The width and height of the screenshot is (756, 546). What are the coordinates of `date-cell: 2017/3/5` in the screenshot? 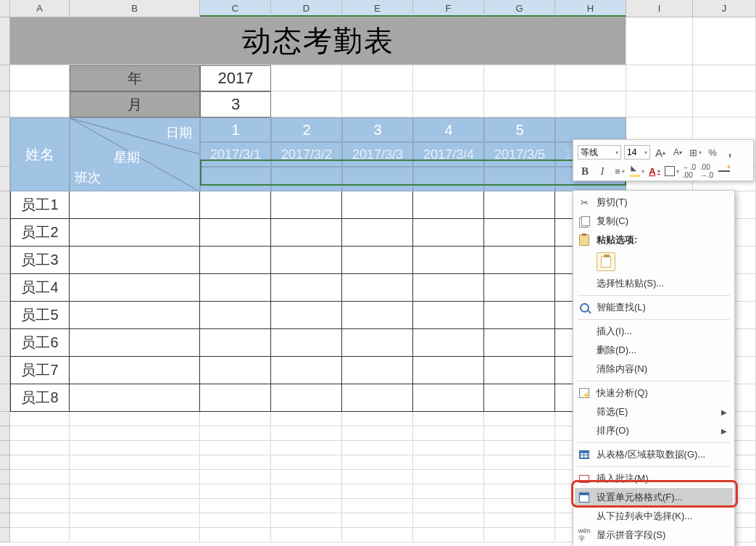 It's located at (520, 154).